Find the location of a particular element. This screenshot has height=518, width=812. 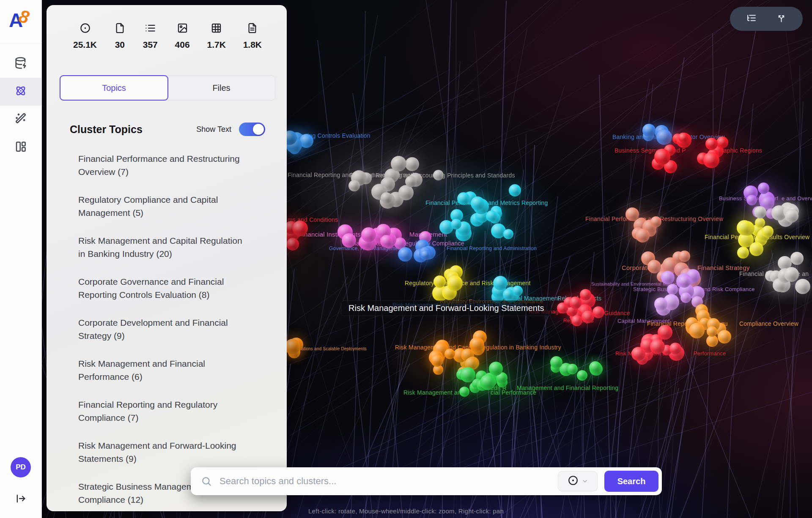

sidebar-item-dashboard is located at coordinates (21, 147).